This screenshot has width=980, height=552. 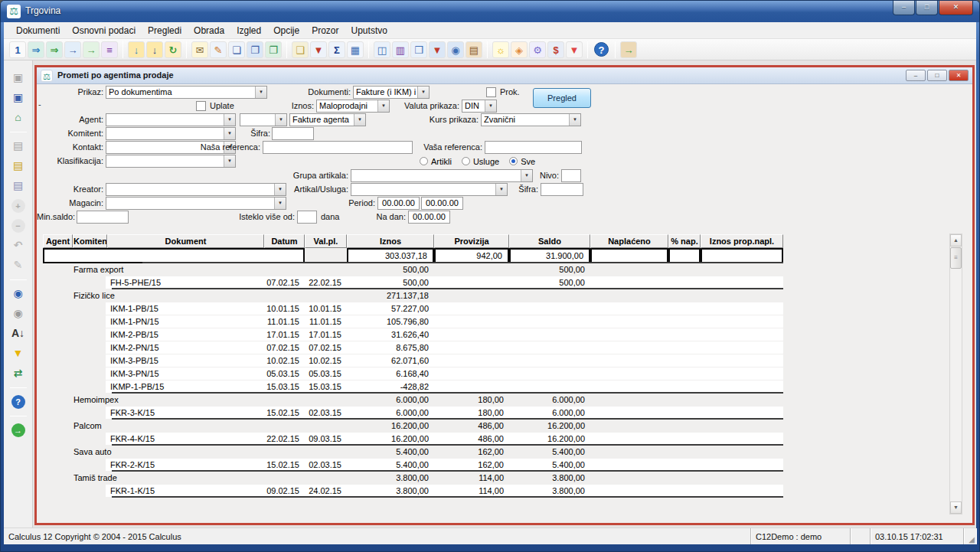 What do you see at coordinates (562, 190) in the screenshot?
I see `sifra-artikla-input` at bounding box center [562, 190].